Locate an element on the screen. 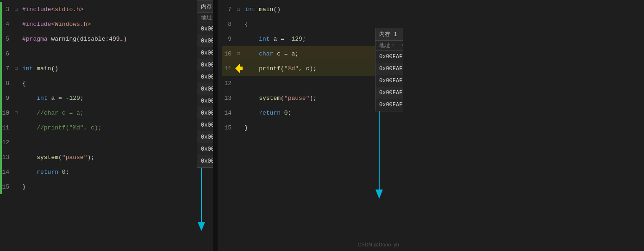  mem-row: 0x006FF745 ff . is located at coordinates (205, 41).